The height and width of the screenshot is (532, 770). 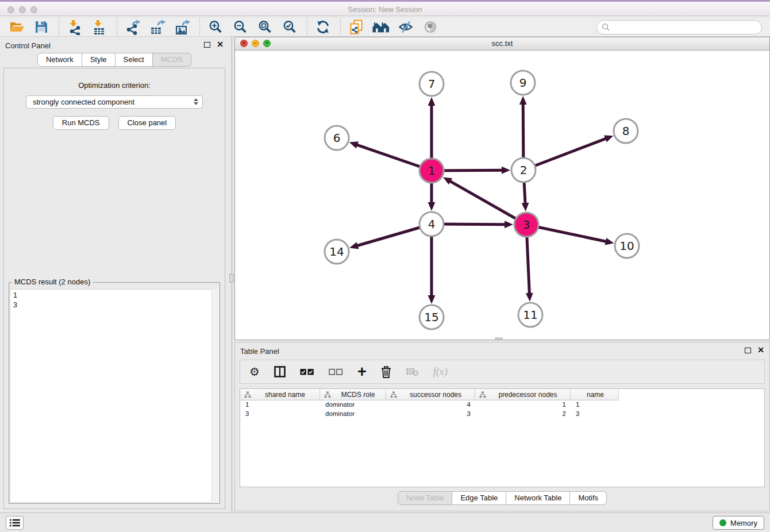 I want to click on close-table-panel-icon: ✕, so click(x=761, y=350).